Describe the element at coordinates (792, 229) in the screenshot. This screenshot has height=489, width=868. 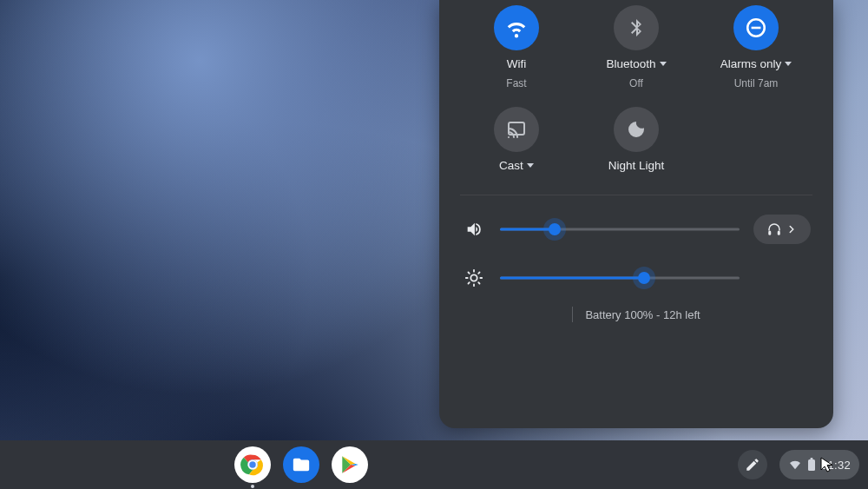
I see `chevron-right-icon` at that location.